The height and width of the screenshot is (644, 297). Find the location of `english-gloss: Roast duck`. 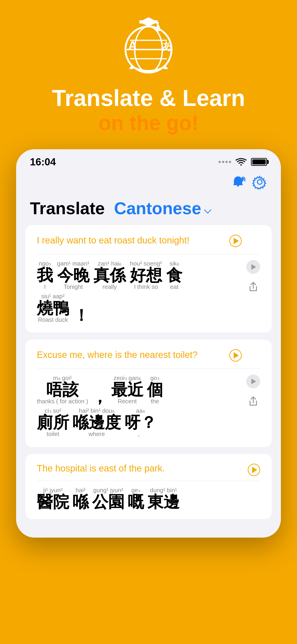

english-gloss: Roast duck is located at coordinates (53, 320).